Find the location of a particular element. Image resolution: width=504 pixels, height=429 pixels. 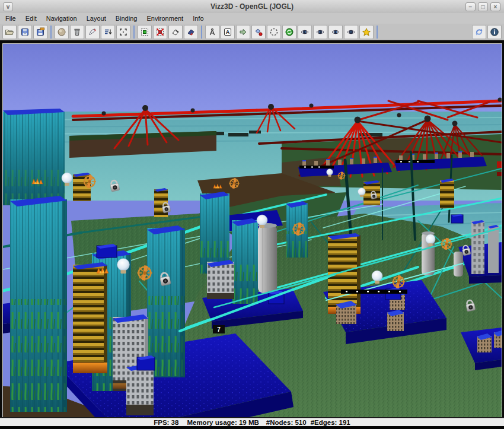

close-button: × is located at coordinates (496, 7).